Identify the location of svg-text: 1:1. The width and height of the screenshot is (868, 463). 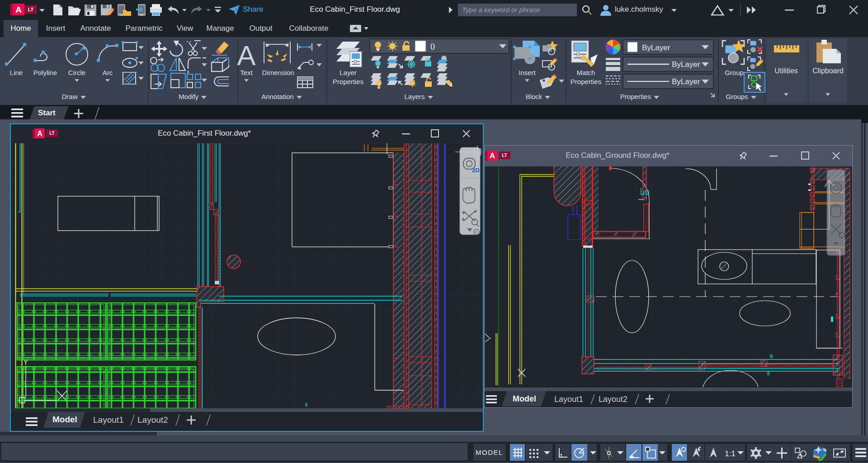
(730, 454).